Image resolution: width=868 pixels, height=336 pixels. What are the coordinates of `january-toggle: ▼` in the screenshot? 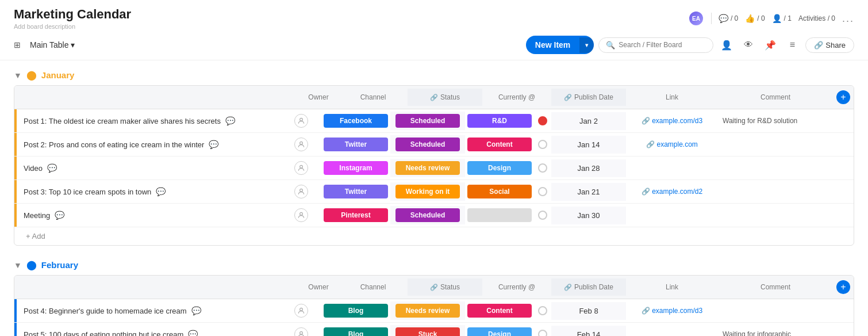 It's located at (18, 75).